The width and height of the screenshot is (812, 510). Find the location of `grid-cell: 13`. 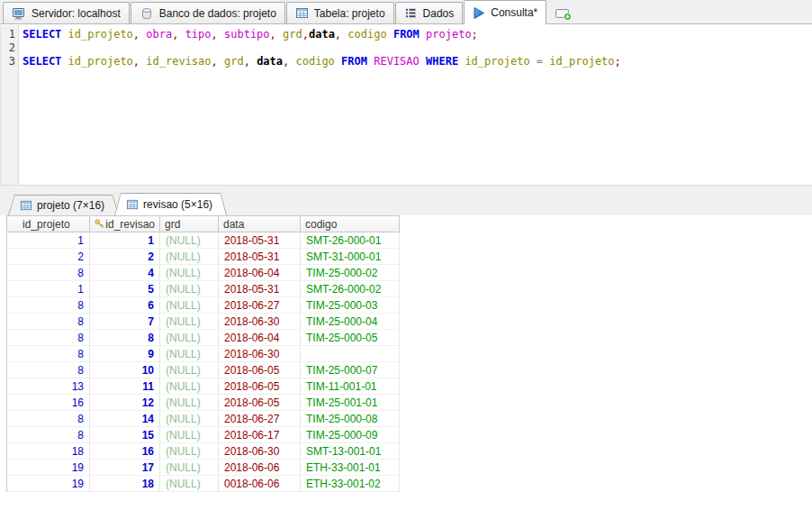

grid-cell: 13 is located at coordinates (49, 387).